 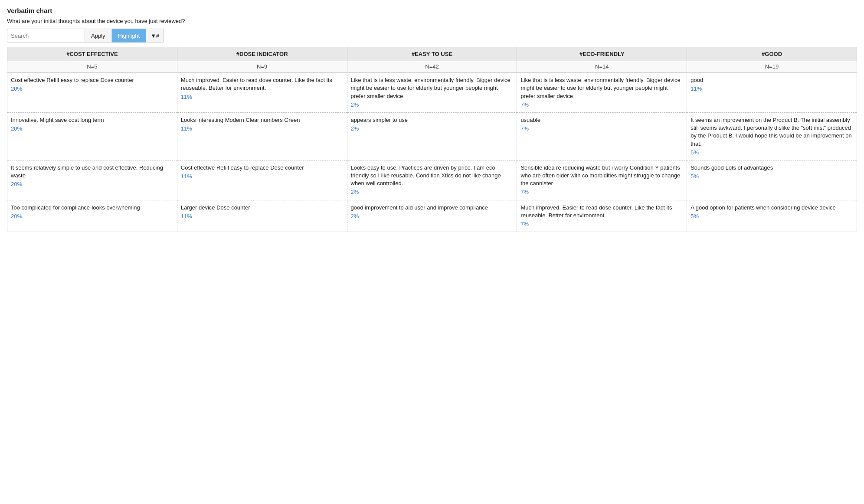 What do you see at coordinates (92, 216) in the screenshot?
I see `cell-3-0: Too complicated for compliance-looks ove…` at bounding box center [92, 216].